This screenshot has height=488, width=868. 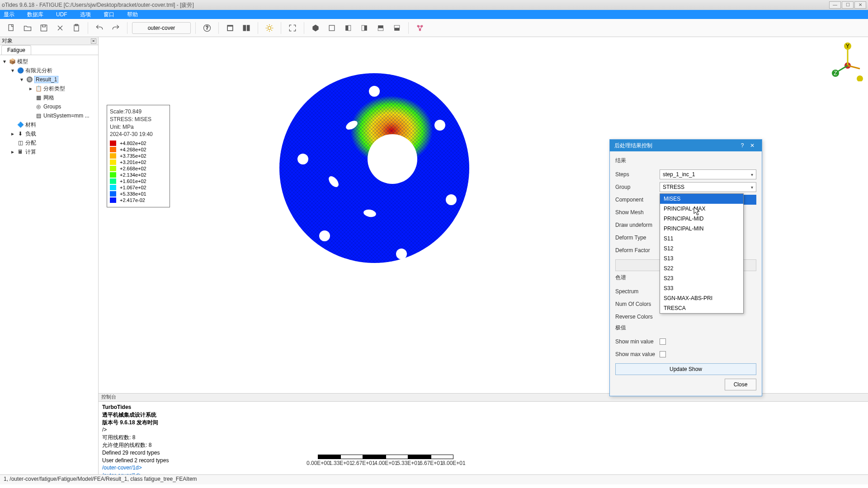 What do you see at coordinates (374, 168) in the screenshot?
I see `fea-result-render` at bounding box center [374, 168].